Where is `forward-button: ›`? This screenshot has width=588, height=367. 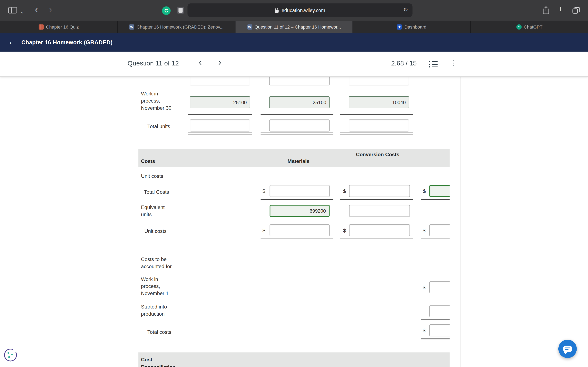 forward-button: › is located at coordinates (51, 10).